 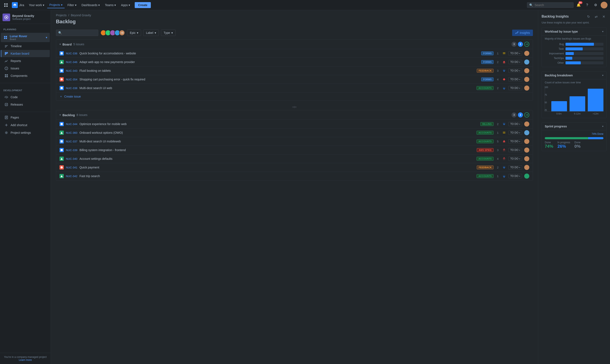 I want to click on issue-key: NUC-344, so click(x=72, y=124).